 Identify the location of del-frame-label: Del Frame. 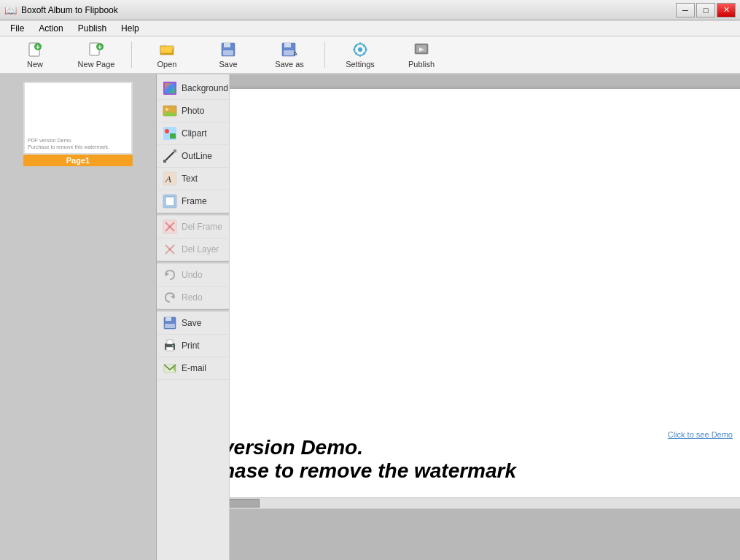
(202, 227).